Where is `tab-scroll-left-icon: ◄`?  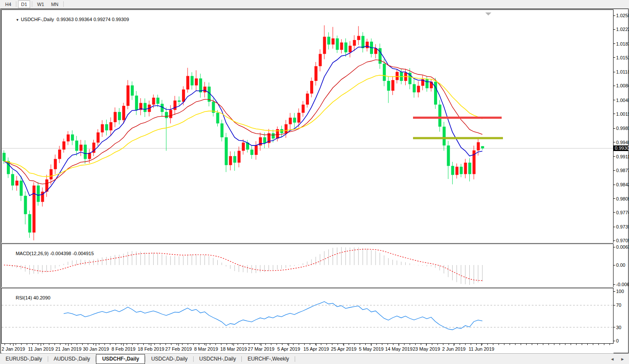 tab-scroll-left-icon: ◄ is located at coordinates (612, 359).